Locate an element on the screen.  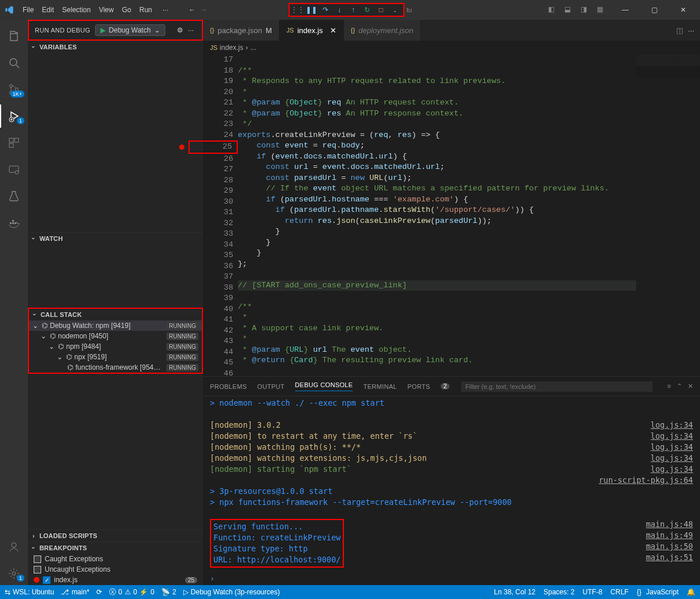
window-maximize: ▢ is located at coordinates (654, 10).